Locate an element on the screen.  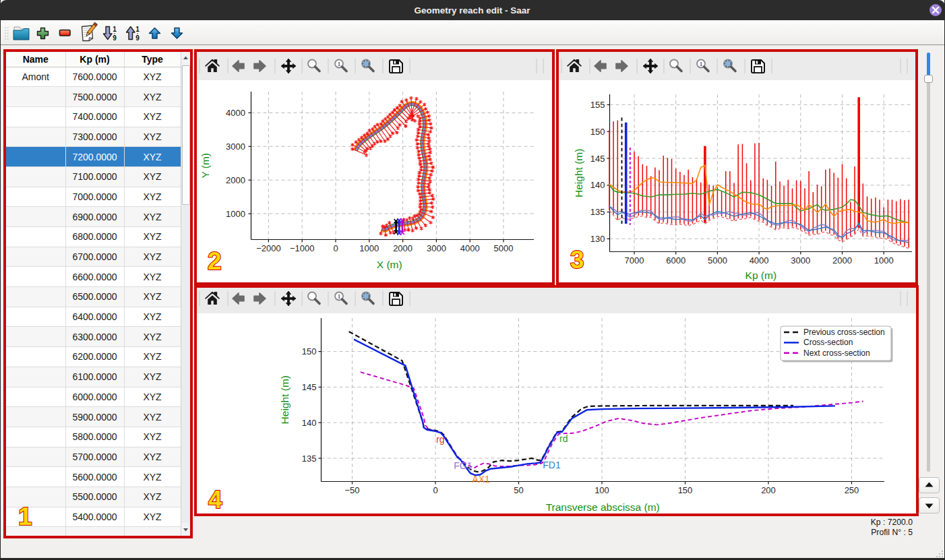
svg-text: 3 is located at coordinates (577, 260).